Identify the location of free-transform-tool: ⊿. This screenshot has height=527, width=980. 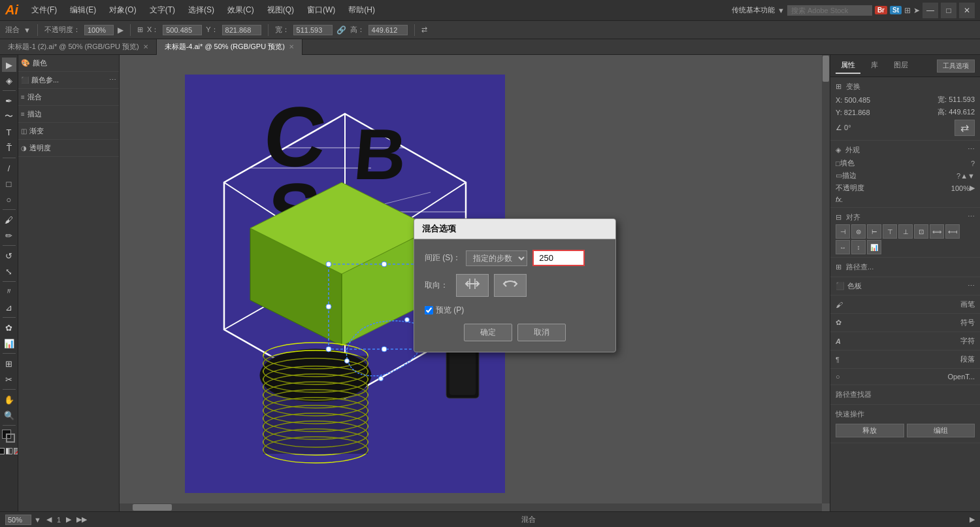
(9, 307).